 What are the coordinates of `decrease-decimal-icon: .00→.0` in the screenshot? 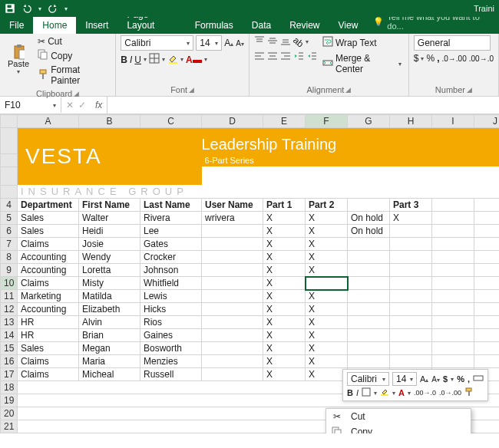 It's located at (425, 393).